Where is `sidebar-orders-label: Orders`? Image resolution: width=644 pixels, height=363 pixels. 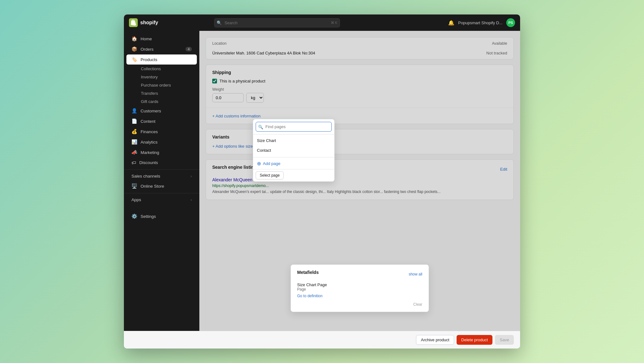 sidebar-orders-label: Orders is located at coordinates (147, 49).